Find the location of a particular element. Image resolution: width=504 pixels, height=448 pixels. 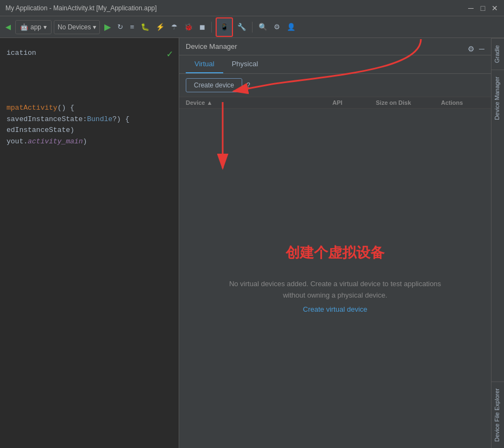

sidebar-item-device-file-explorer: Device File Explorer is located at coordinates (497, 415).